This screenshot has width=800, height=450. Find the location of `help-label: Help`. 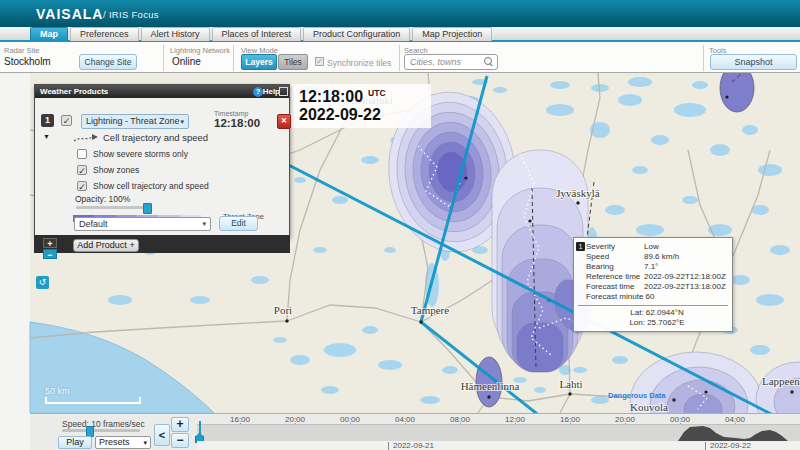

help-label: Help is located at coordinates (272, 92).